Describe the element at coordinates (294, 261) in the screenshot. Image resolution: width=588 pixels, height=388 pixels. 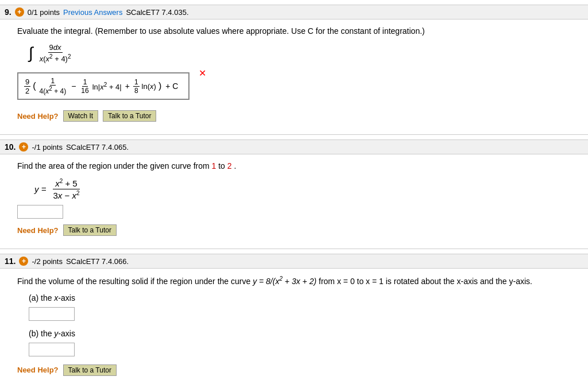
I see `question-11-header: 11. + -/2 points SCalcET7 7.4.066.` at that location.